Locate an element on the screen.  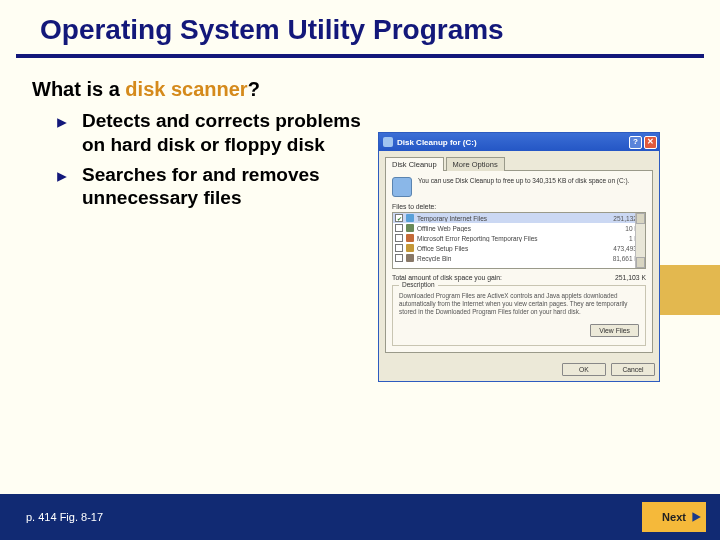
cancel-button: Cancel is located at coordinates (633, 370).